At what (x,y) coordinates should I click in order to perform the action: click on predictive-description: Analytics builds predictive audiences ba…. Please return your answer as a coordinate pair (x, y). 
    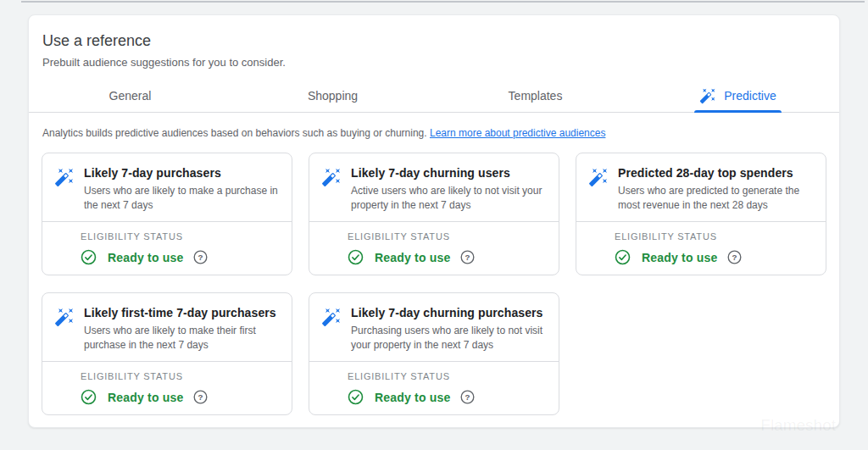
    Looking at the image, I should click on (434, 125).